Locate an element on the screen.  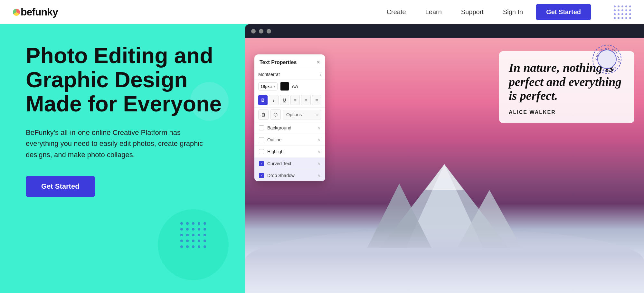
background-checkbox is located at coordinates (261, 128).